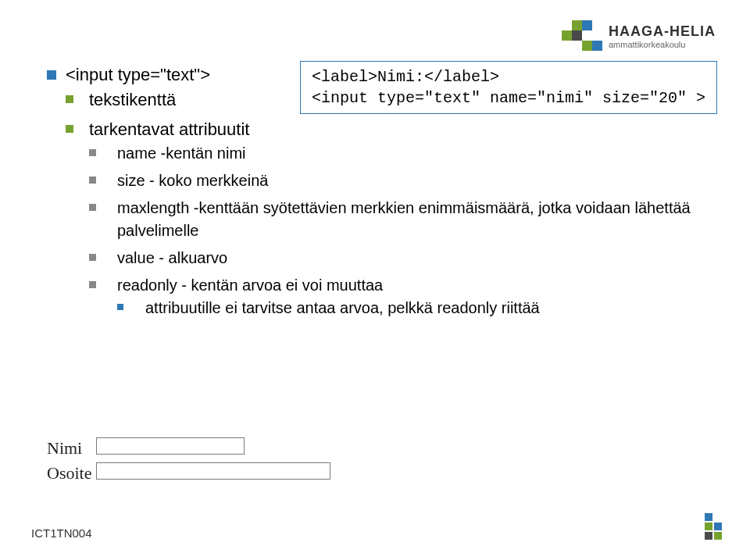  Describe the element at coordinates (181, 153) in the screenshot. I see `bullet-l3-text: name -kentän nimi` at that location.